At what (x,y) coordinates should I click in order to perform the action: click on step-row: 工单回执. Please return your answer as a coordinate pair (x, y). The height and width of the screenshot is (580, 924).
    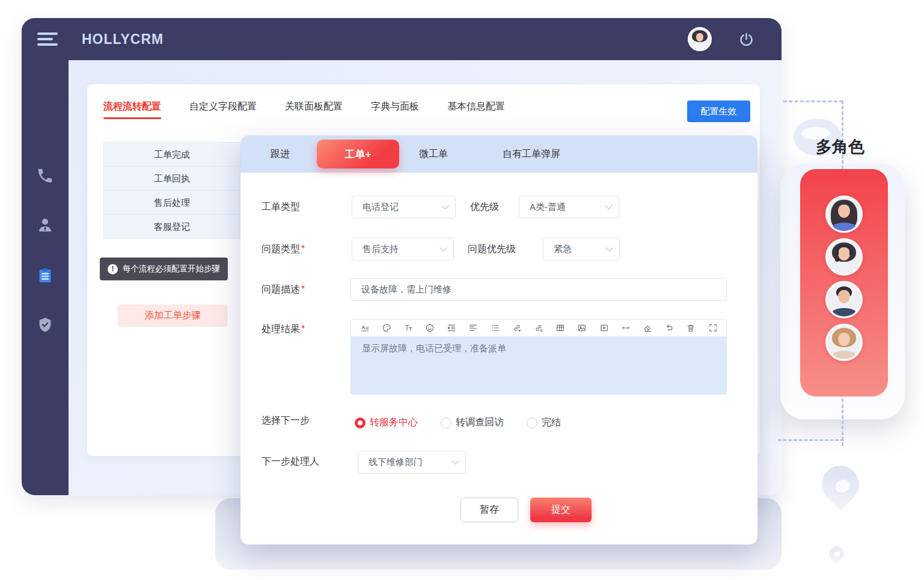
    Looking at the image, I should click on (172, 179).